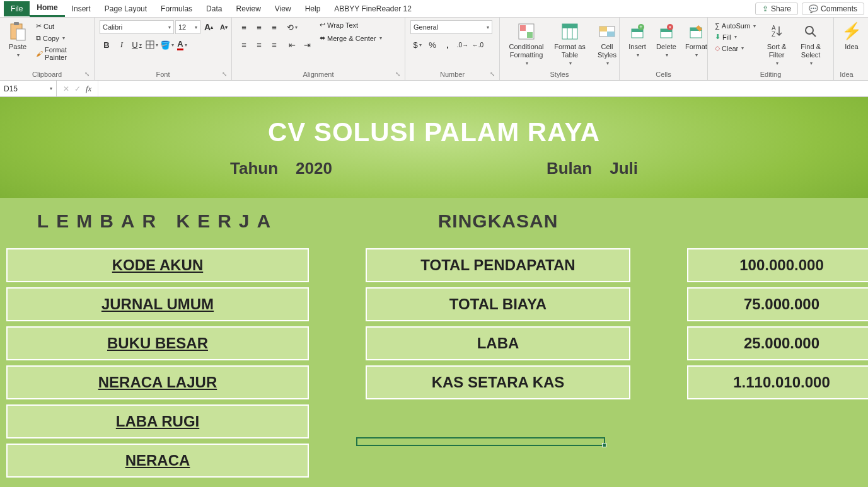 The image size is (868, 487). Describe the element at coordinates (292, 27) in the screenshot. I see `orientation-button: ⟲▾` at that location.